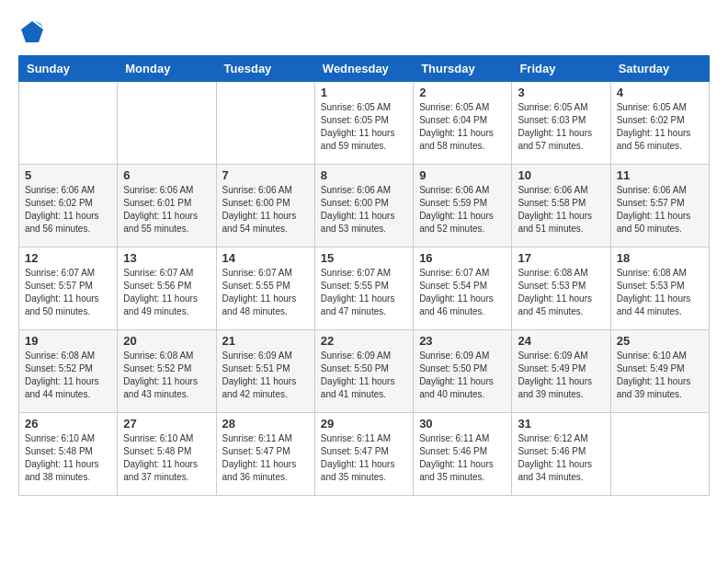  What do you see at coordinates (463, 372) in the screenshot?
I see `calendar-cell: 23Sunrise: 6:09 AM Sunset: 5:50 PM Dayli…` at bounding box center [463, 372].